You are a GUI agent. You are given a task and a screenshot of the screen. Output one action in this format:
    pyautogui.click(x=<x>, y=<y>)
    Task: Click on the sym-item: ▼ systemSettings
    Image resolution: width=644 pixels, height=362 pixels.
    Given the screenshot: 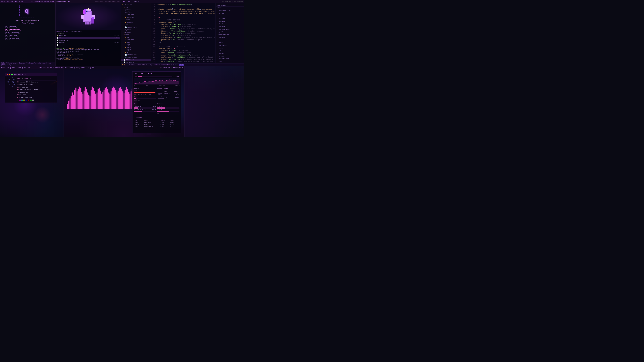 What is the action you would take?
    pyautogui.click(x=230, y=10)
    